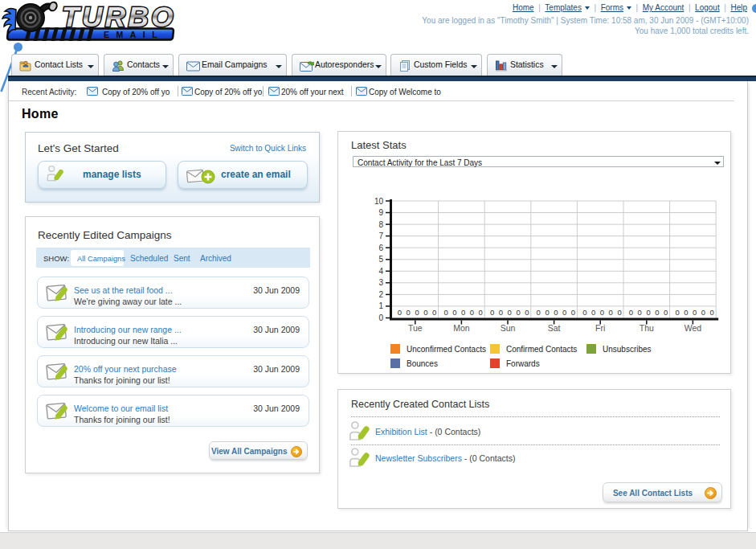  Describe the element at coordinates (381, 225) in the screenshot. I see `svg-text: 8` at that location.